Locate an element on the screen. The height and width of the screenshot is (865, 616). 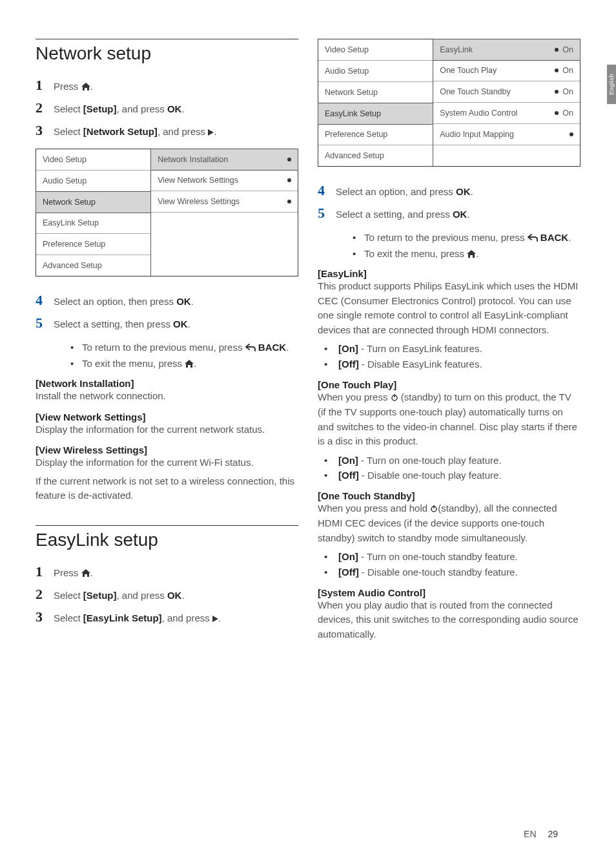
text: Select an option, then press is located at coordinates (115, 301).